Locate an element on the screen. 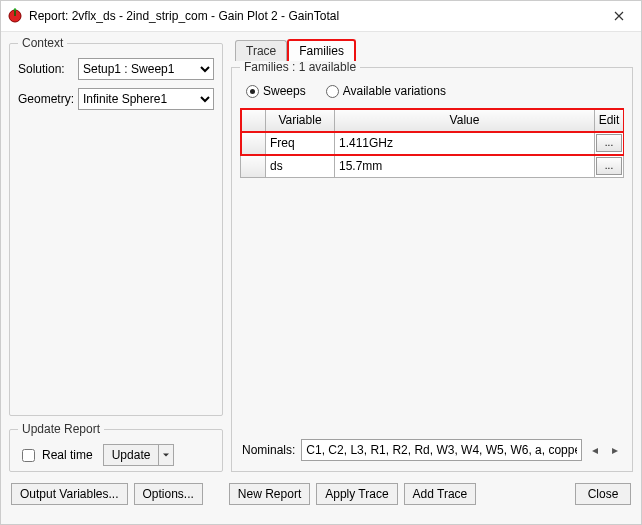 This screenshot has width=642, height=525. table-row: Freq 1.411GHz ... is located at coordinates (432, 144).